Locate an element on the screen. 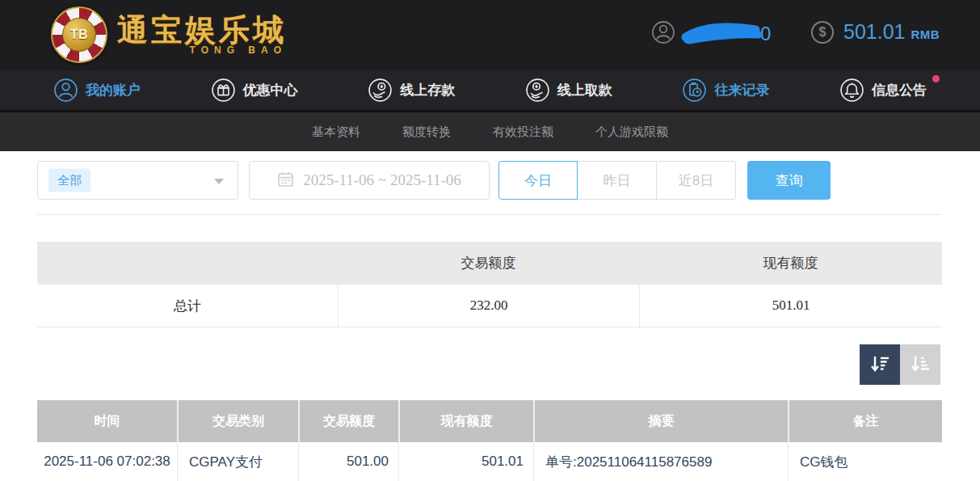 The image size is (980, 481). brand-text: 通宝娱乐城 TONG BAO is located at coordinates (202, 35).